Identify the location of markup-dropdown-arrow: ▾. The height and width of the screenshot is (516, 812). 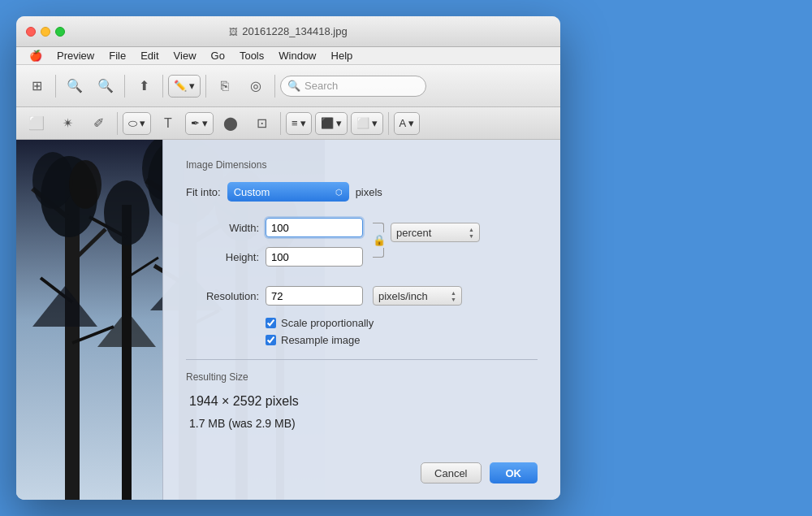
(192, 86).